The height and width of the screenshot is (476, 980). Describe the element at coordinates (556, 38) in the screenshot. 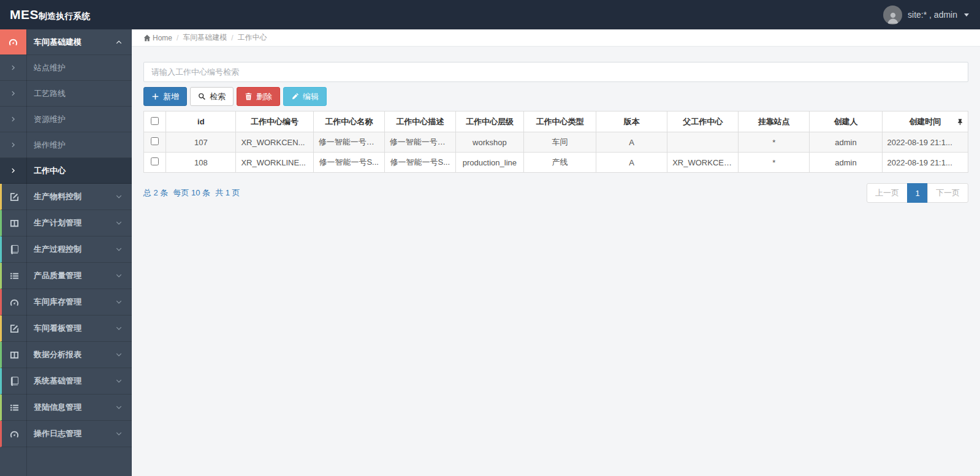

I see `breadcrumb: Home / 车间基础建模 / 工作中心` at that location.